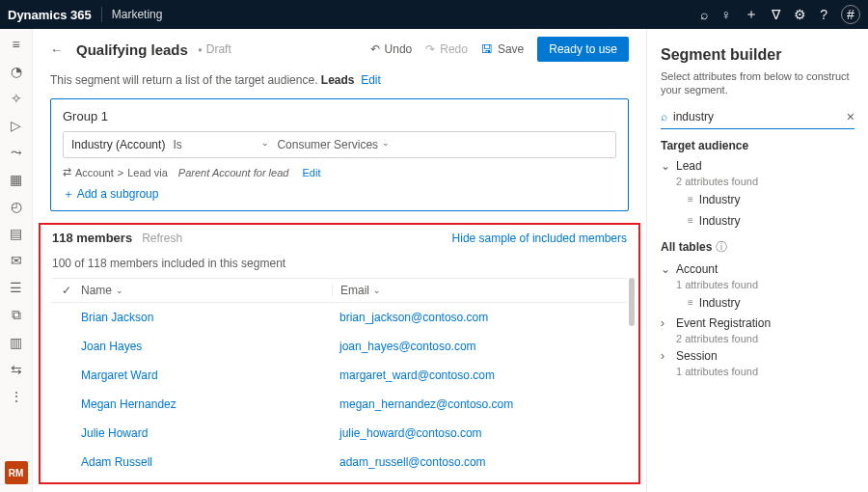 The height and width of the screenshot is (492, 868). Describe the element at coordinates (339, 172) in the screenshot. I see `relationship-path: ⇄ Account > Lead via Parent Account for …` at that location.